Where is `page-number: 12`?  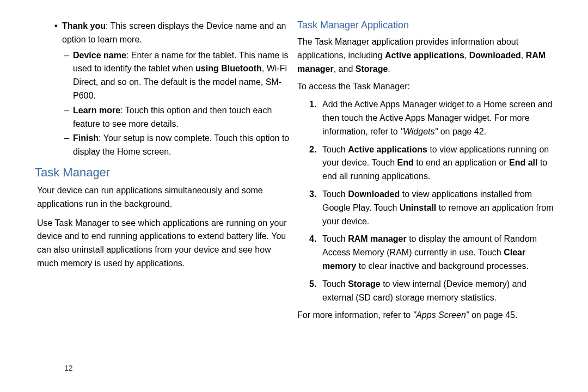
page-number: 12 is located at coordinates (69, 368).